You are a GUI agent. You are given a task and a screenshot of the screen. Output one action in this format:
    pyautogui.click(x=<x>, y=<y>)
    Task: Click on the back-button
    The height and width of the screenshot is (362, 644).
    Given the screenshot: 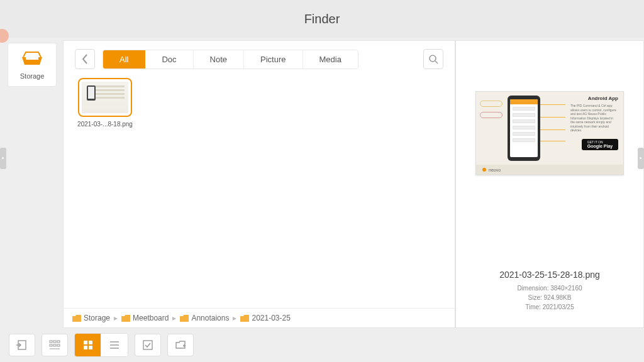 What is the action you would take?
    pyautogui.click(x=85, y=59)
    